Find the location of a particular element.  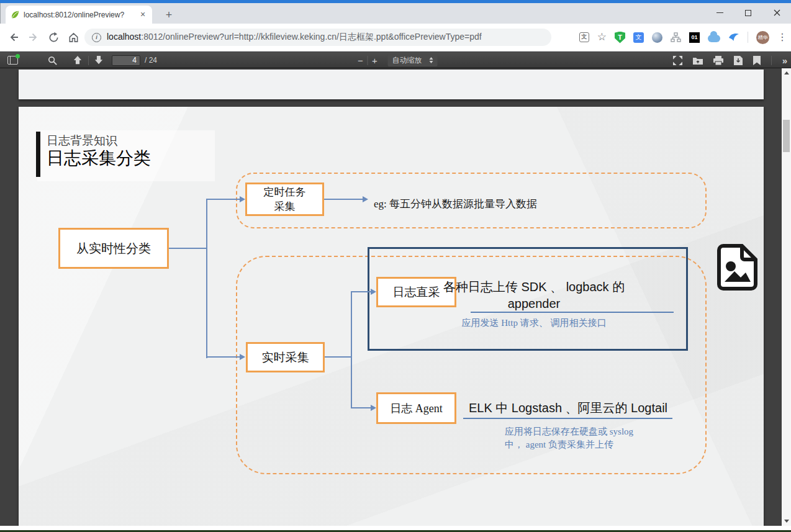

01-badge-extension-icon: 01 is located at coordinates (694, 37).